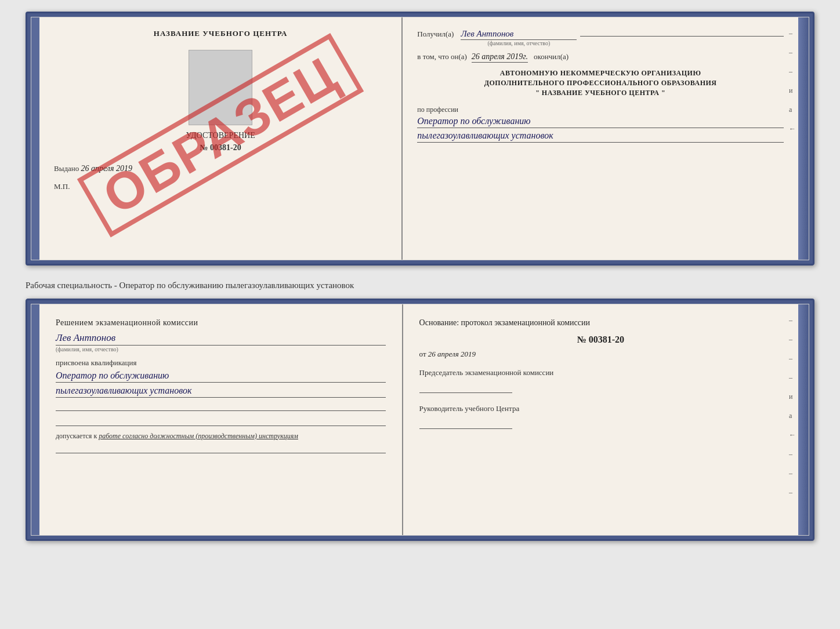 This screenshot has width=840, height=629. Describe the element at coordinates (220, 187) in the screenshot. I see `mp-label: М.П.` at that location.